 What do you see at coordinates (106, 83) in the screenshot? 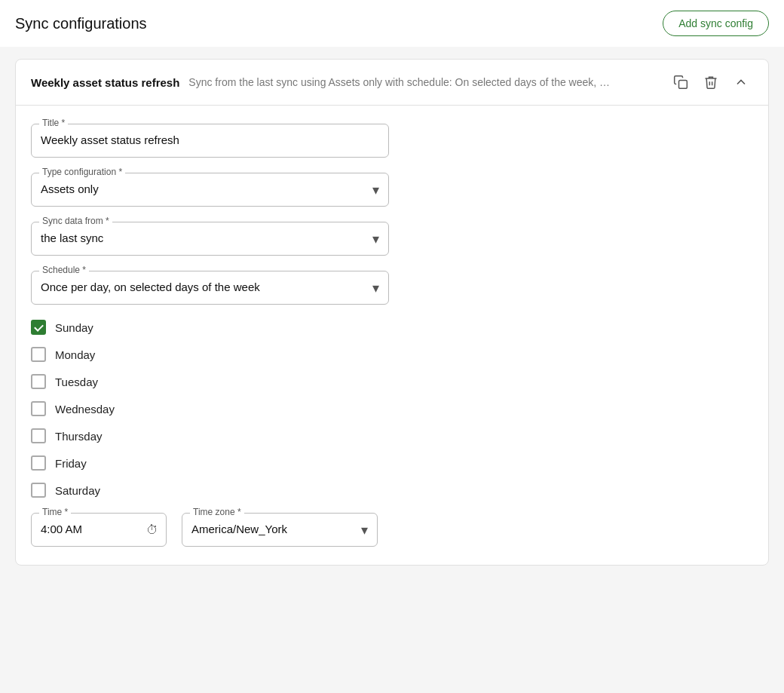
I see `config-card-title: Weekly asset status refresh` at bounding box center [106, 83].